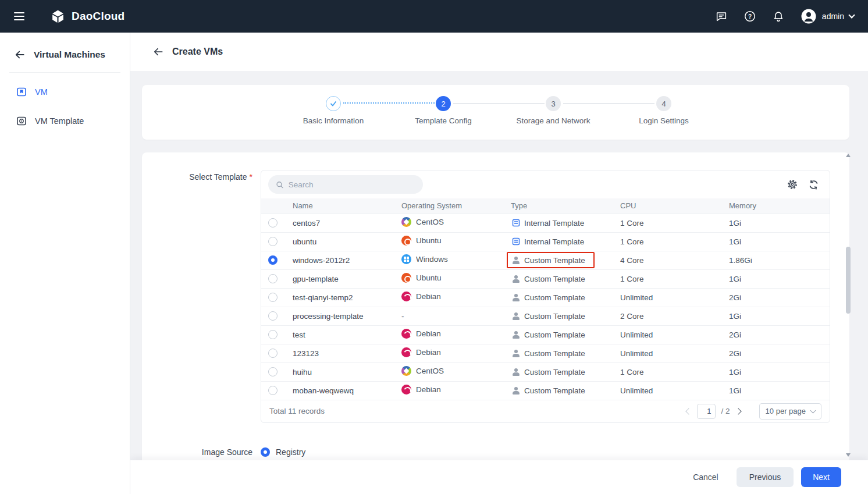 The width and height of the screenshot is (868, 494). I want to click on template-name: moban-weqwewq, so click(323, 391).